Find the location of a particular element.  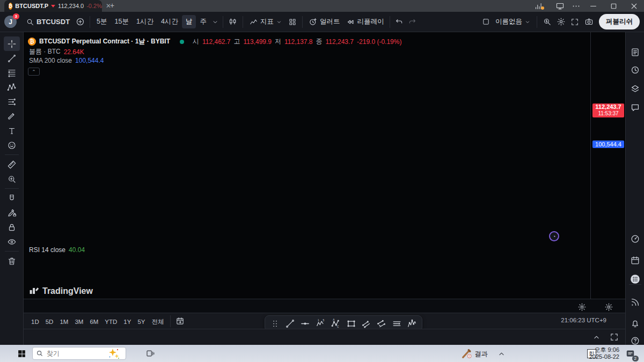

timeframe-5: 주 is located at coordinates (203, 21).